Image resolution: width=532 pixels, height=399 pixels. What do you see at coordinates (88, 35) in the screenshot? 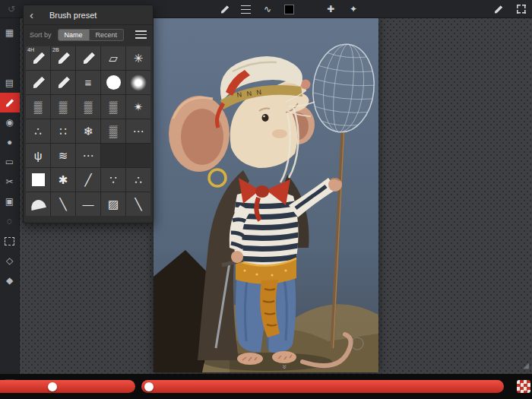
I see `sort-row: Sort by Name Recent` at bounding box center [88, 35].